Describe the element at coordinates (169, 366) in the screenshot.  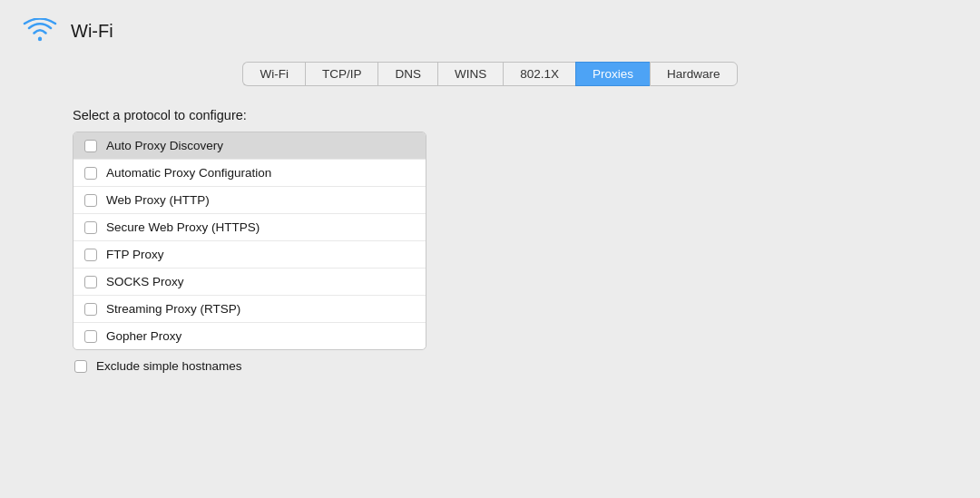
I see `exclude-label: Exclude simple hostnames` at that location.